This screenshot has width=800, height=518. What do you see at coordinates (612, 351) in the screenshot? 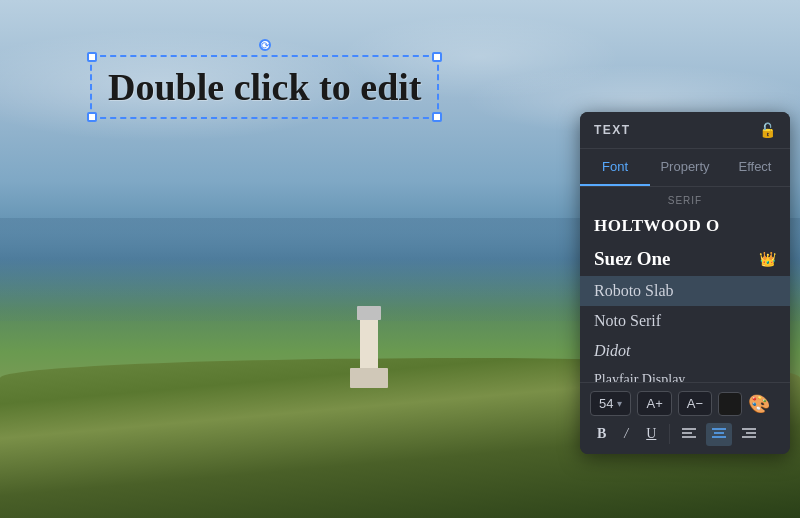
I see `font-name-didot: Didot` at bounding box center [612, 351].